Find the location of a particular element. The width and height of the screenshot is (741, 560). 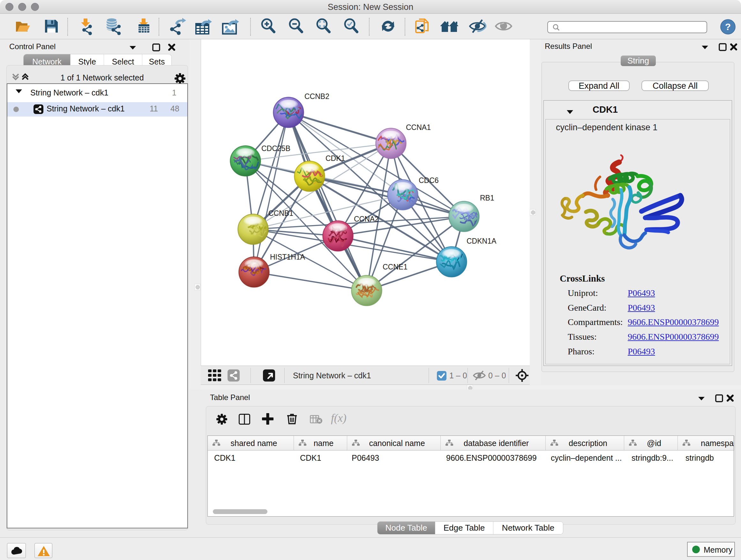

svg-text: CDC25B is located at coordinates (276, 148).